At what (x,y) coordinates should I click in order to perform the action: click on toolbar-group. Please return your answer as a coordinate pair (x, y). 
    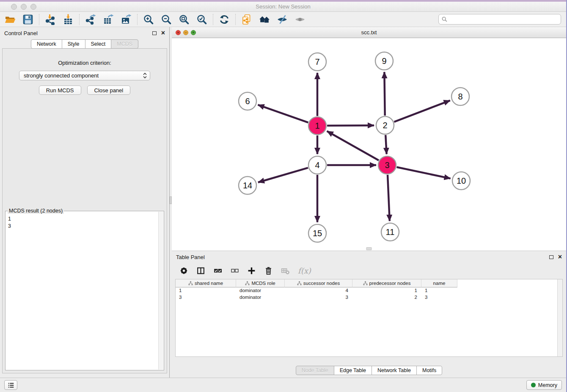
    Looking at the image, I should click on (273, 19).